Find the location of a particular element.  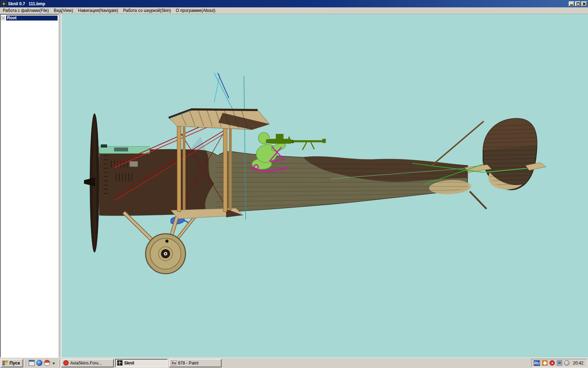

minimize-button is located at coordinates (572, 4).